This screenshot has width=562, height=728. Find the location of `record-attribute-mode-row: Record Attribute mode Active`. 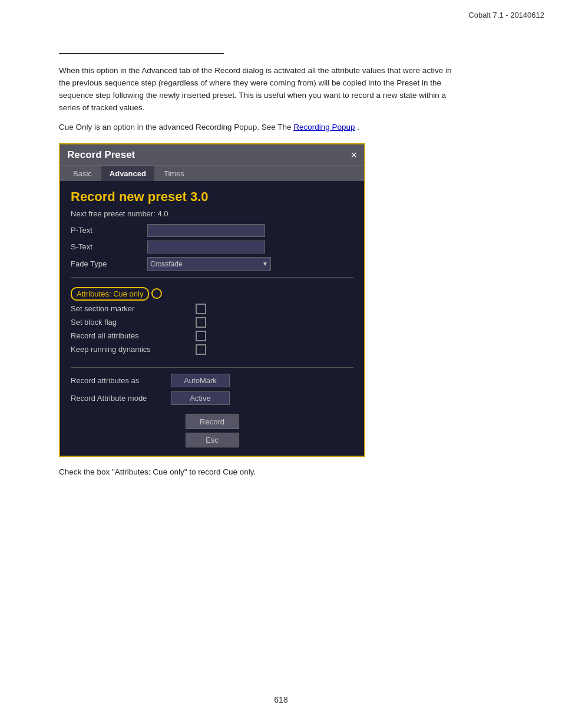

record-attribute-mode-row: Record Attribute mode Active is located at coordinates (212, 398).